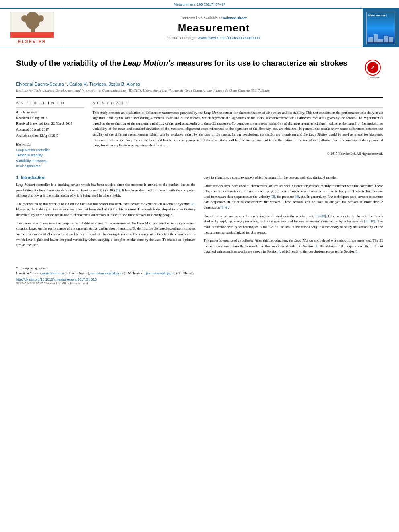 The width and height of the screenshot is (399, 532). What do you see at coordinates (200, 4) in the screenshot?
I see `journal-ref-text: Measurement 105 (2017) 87–97` at bounding box center [200, 4].